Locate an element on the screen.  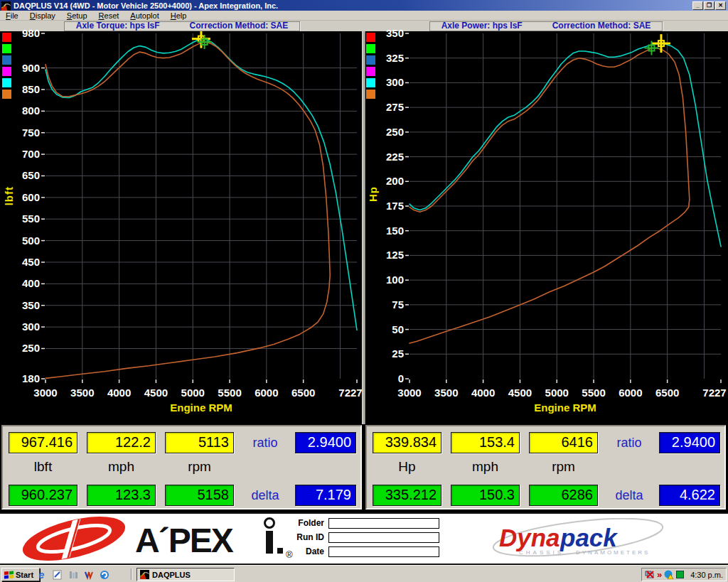
update-warning-icon is located at coordinates (669, 574).